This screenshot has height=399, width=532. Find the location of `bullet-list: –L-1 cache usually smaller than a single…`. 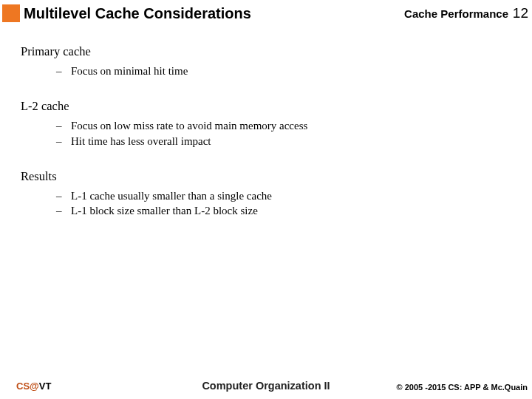

bullet-list: –L-1 cache usually smaller than a single… is located at coordinates (284, 204).